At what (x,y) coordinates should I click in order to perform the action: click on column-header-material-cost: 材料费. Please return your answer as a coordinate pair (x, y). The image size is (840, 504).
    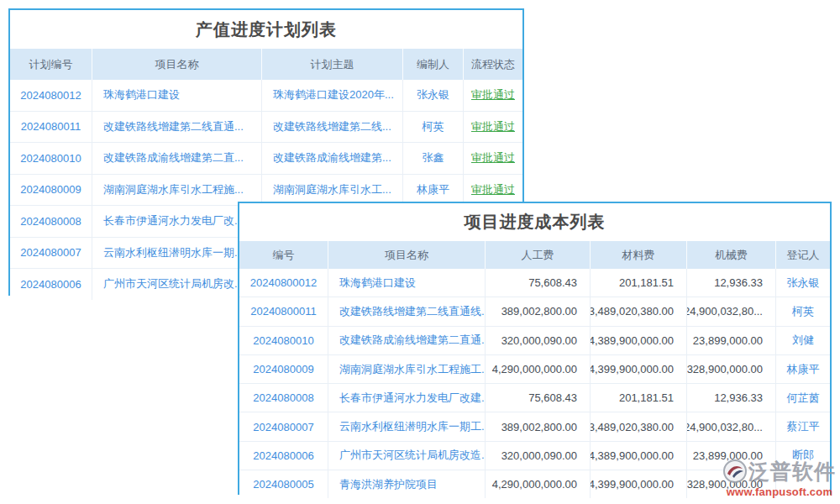
    Looking at the image, I should click on (638, 255).